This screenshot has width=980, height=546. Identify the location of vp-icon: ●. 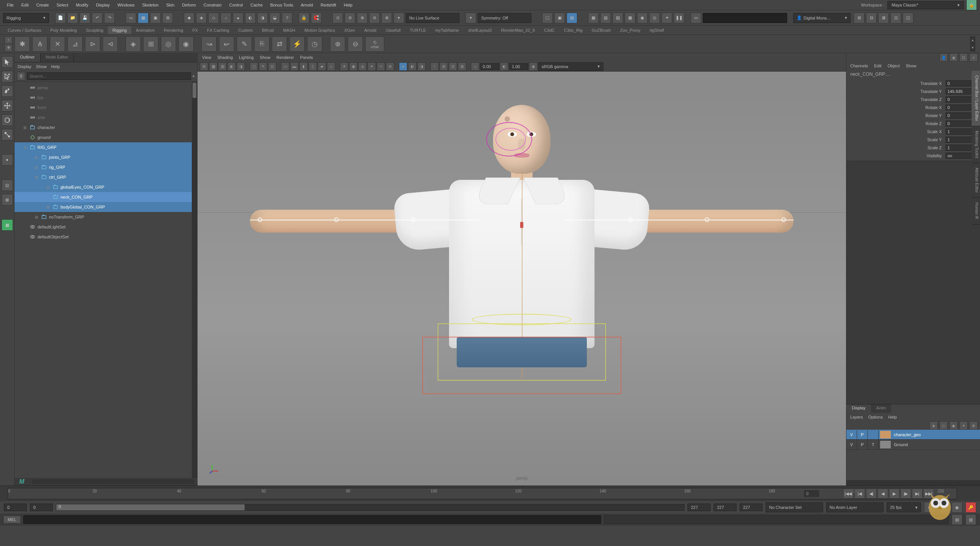
(403, 67).